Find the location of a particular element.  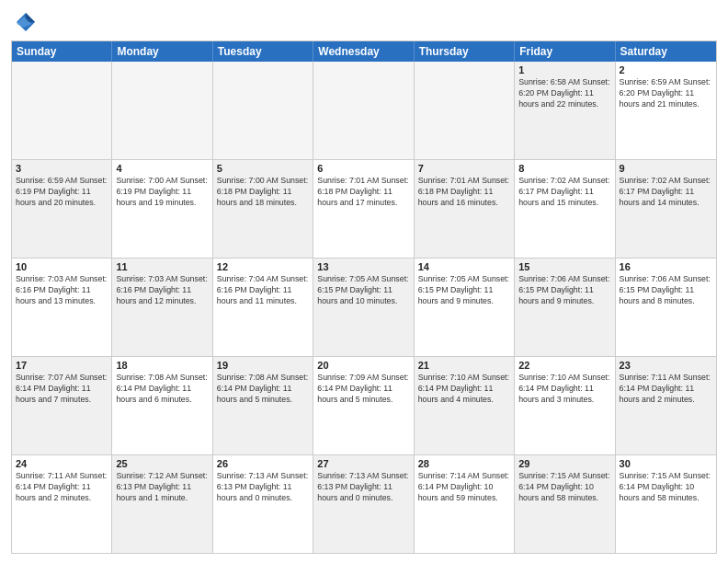

calendar-cell: 6Sunrise: 7:01 AM Sunset: 6:18 PM Daylig… is located at coordinates (364, 209).